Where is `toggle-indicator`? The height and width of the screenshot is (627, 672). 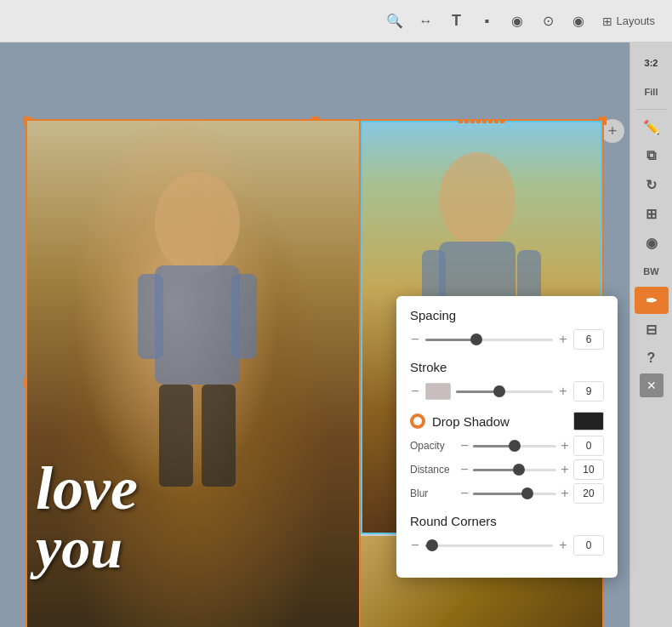
toggle-indicator is located at coordinates (418, 421).